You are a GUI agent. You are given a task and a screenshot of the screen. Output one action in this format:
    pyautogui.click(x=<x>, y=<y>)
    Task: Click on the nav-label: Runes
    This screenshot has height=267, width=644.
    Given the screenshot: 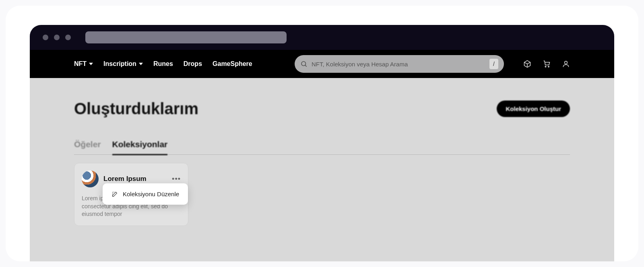 What is the action you would take?
    pyautogui.click(x=163, y=64)
    